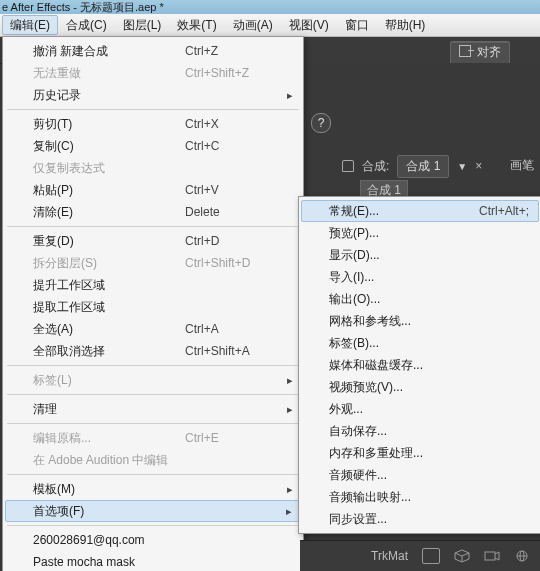  What do you see at coordinates (232, 124) in the screenshot?
I see `menu-item-accel: Ctrl+X` at bounding box center [232, 124].